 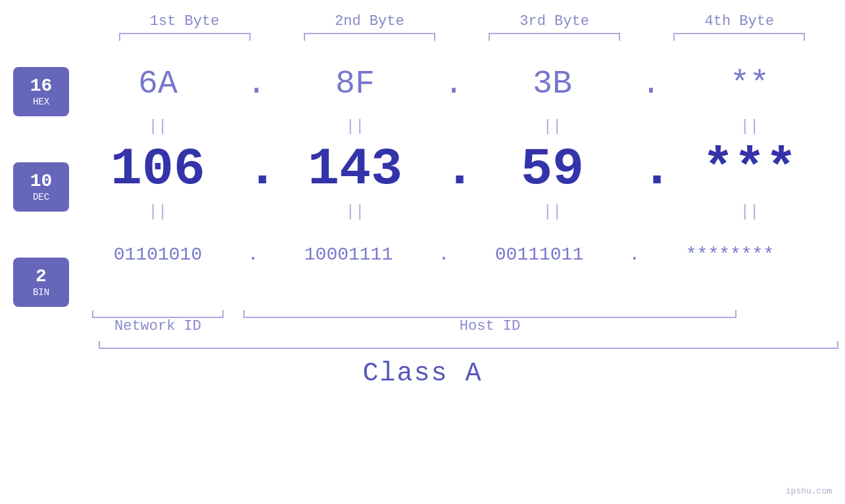 What do you see at coordinates (41, 181) in the screenshot?
I see `badge-dec-number: 10` at bounding box center [41, 181].